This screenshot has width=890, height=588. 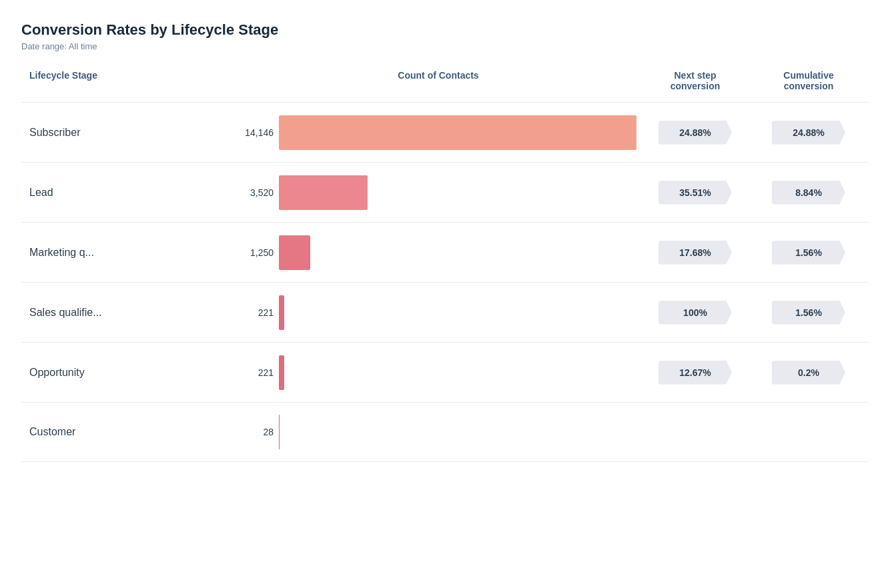 I want to click on next-conversion-badge-2: 17.68%, so click(x=695, y=253).